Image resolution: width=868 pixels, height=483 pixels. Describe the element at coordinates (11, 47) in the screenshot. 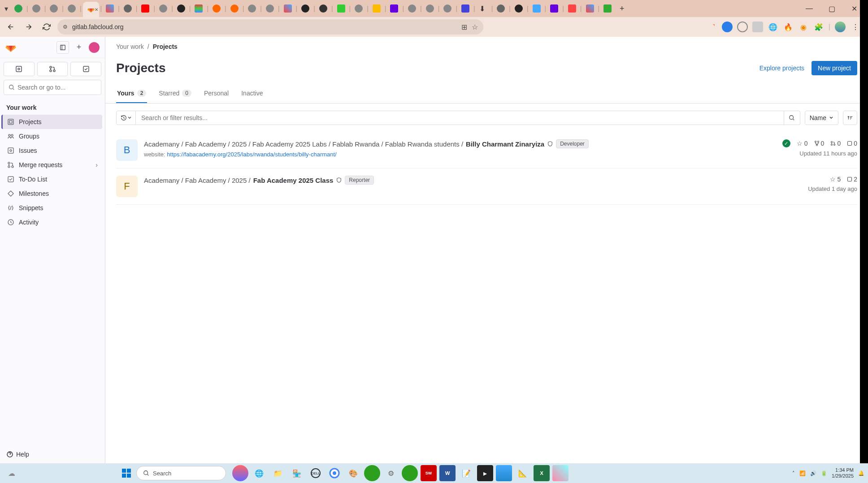

I see `gitlab-logo-icon` at that location.